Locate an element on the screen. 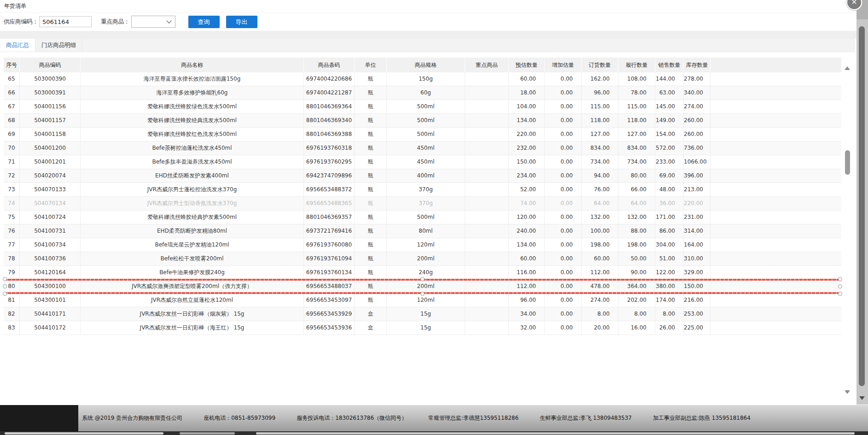  page-scrollbar-thumb is located at coordinates (862, 206).